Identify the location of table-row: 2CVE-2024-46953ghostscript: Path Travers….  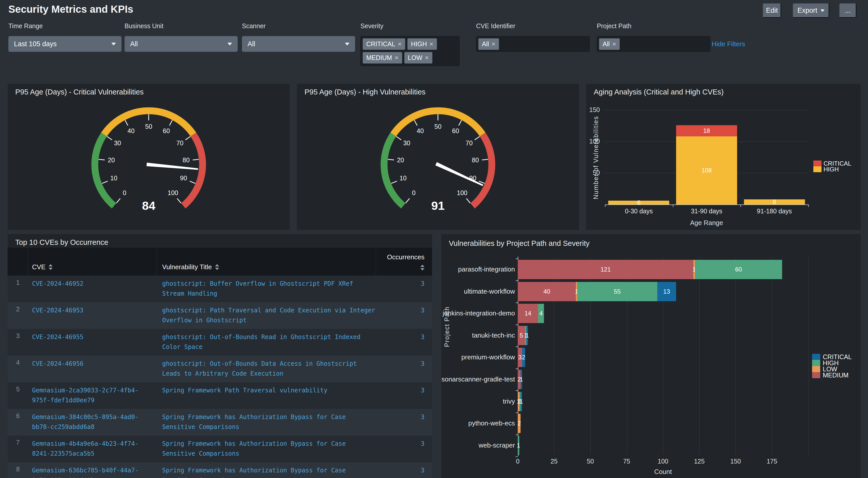
(220, 316).